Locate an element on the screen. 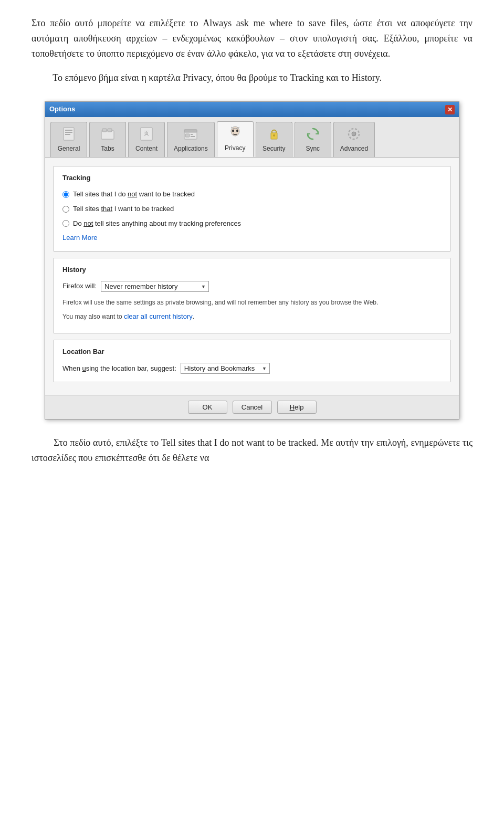  advanced-icon is located at coordinates (354, 134).